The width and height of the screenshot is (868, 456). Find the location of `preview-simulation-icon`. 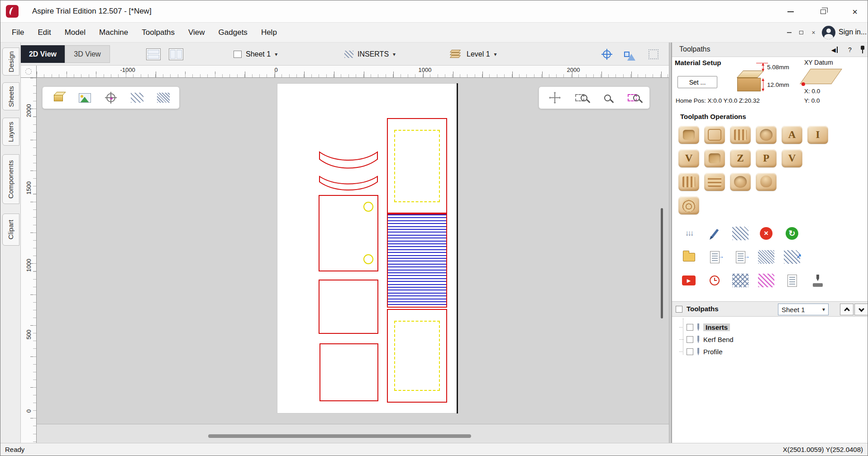

preview-simulation-icon is located at coordinates (715, 280).